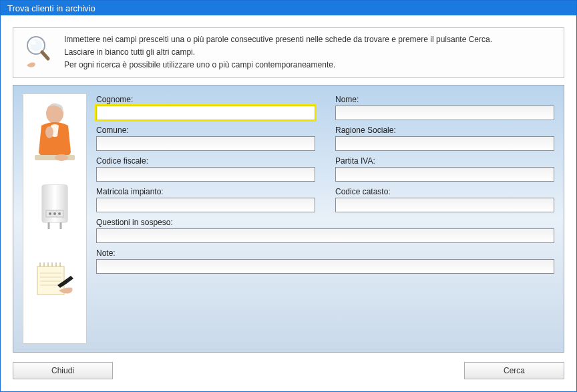 The height and width of the screenshot is (392, 577). Describe the element at coordinates (63, 371) in the screenshot. I see `chiudi-button: Chiudi` at that location.